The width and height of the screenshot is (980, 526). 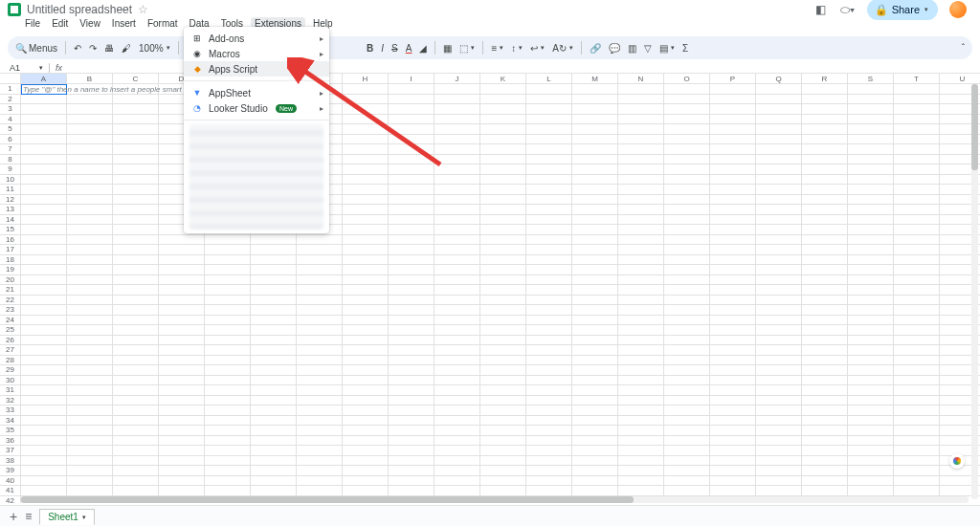 What do you see at coordinates (11, 381) in the screenshot?
I see `row-header: 30` at bounding box center [11, 381].